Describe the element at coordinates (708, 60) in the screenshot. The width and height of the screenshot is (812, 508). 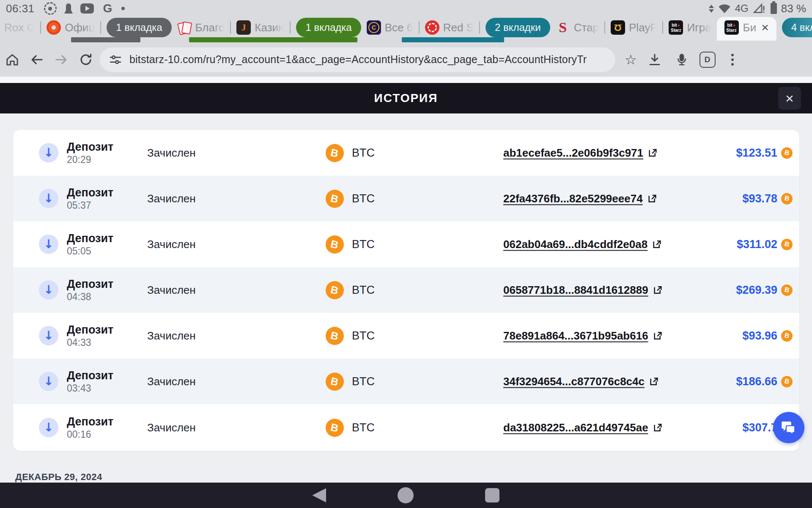
I see `d-extension-icon: D` at that location.